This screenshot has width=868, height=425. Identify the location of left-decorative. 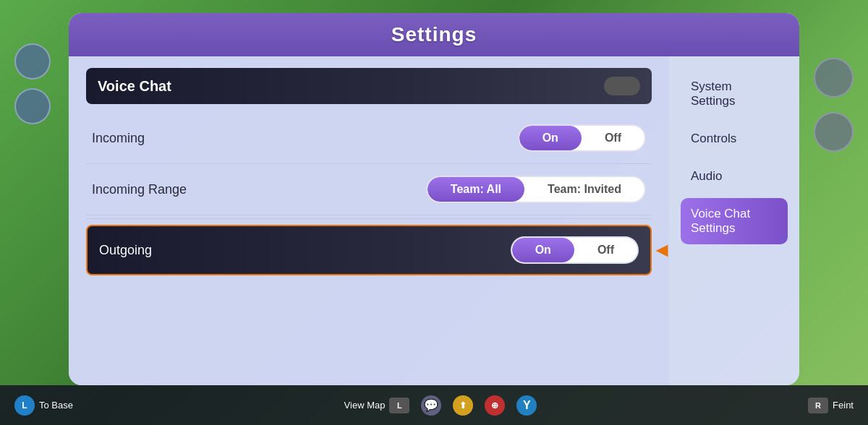
(33, 84).